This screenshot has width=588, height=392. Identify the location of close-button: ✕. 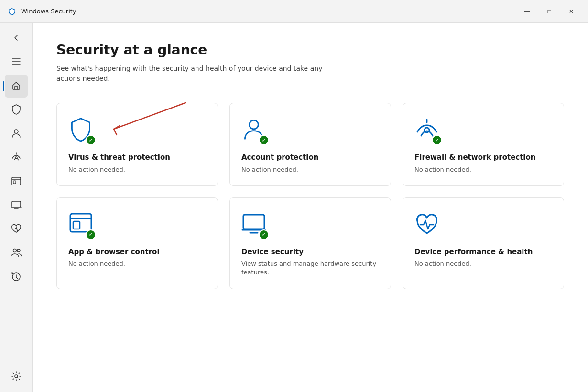
(571, 11).